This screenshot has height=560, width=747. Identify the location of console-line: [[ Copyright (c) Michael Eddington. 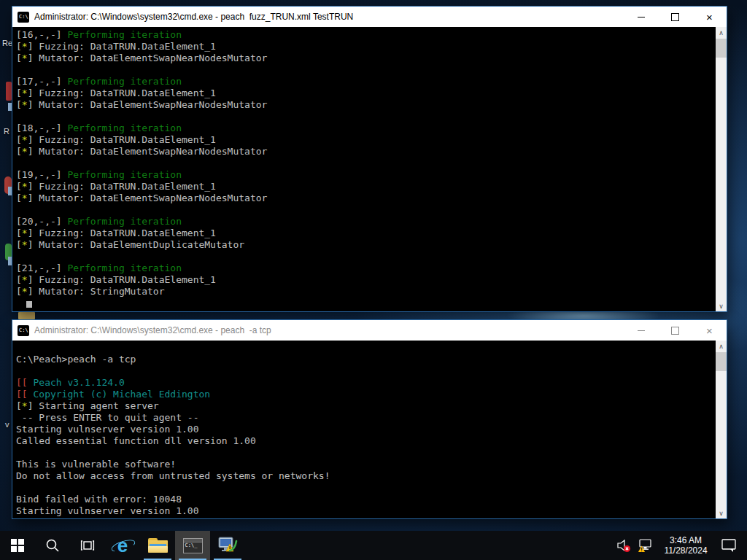
(366, 394).